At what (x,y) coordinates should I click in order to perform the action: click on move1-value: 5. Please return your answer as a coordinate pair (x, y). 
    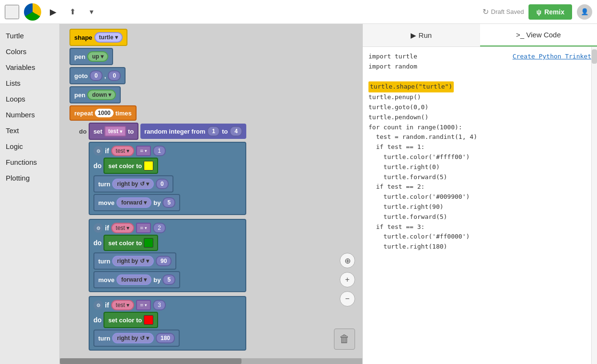
    Looking at the image, I should click on (169, 203).